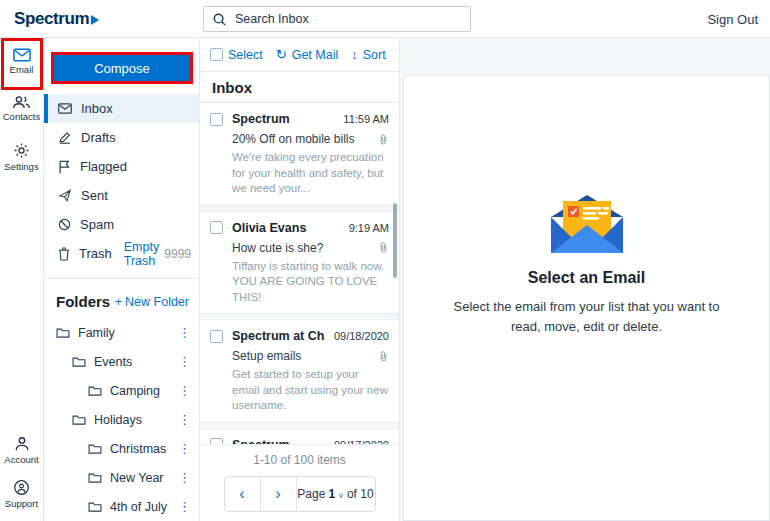 Image resolution: width=770 pixels, height=521 pixels. Describe the element at coordinates (21, 460) in the screenshot. I see `rail-label-account: Account` at that location.